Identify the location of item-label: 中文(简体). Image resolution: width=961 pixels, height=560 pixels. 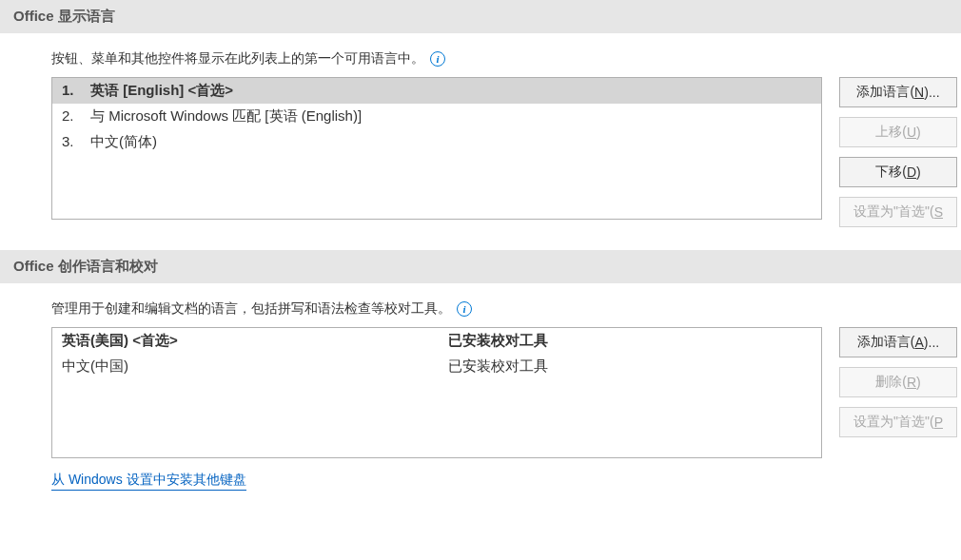
(451, 143).